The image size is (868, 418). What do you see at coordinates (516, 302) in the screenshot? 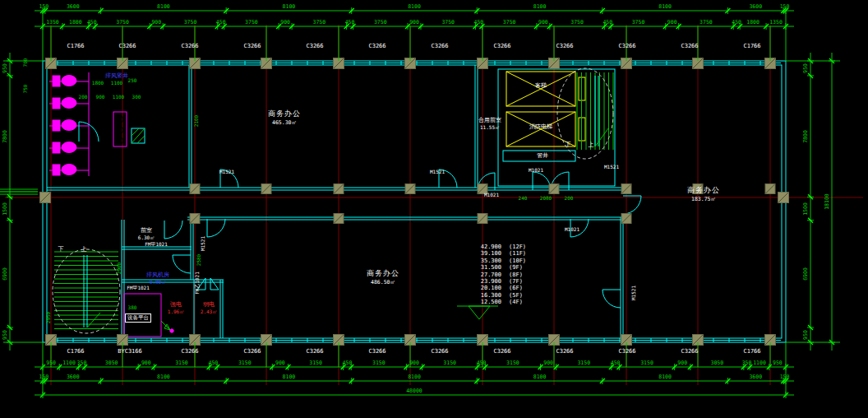
I see `level-floor: (4F)` at bounding box center [516, 302].